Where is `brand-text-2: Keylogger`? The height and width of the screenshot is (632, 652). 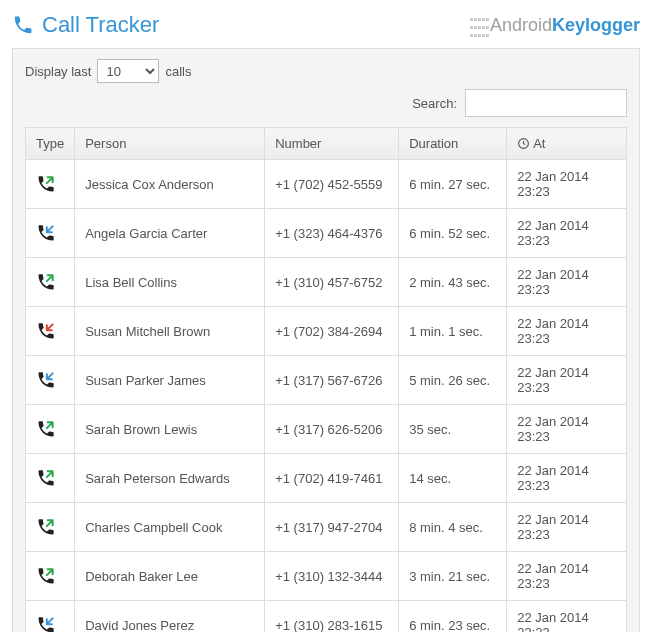 brand-text-2: Keylogger is located at coordinates (596, 26).